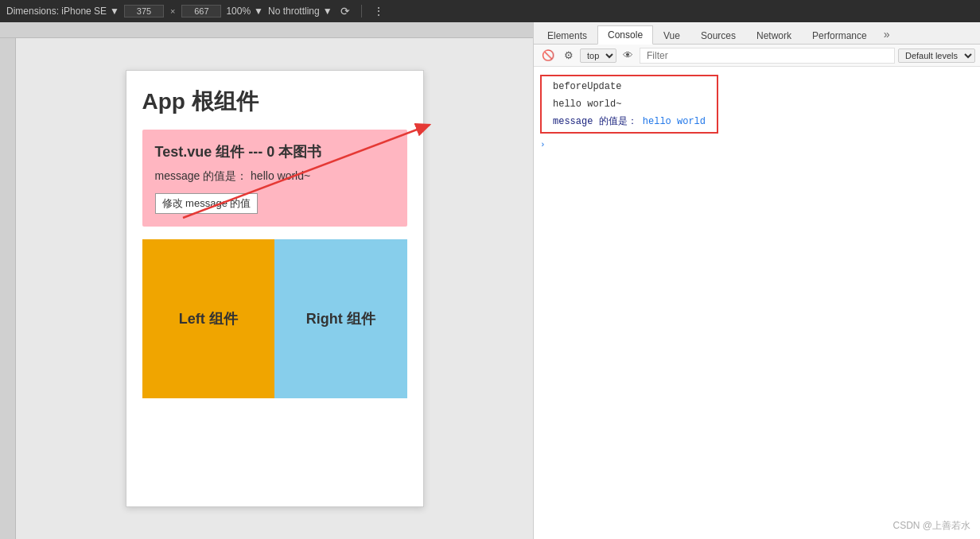 The height and width of the screenshot is (539, 980). I want to click on tab-performance: Performance, so click(840, 35).